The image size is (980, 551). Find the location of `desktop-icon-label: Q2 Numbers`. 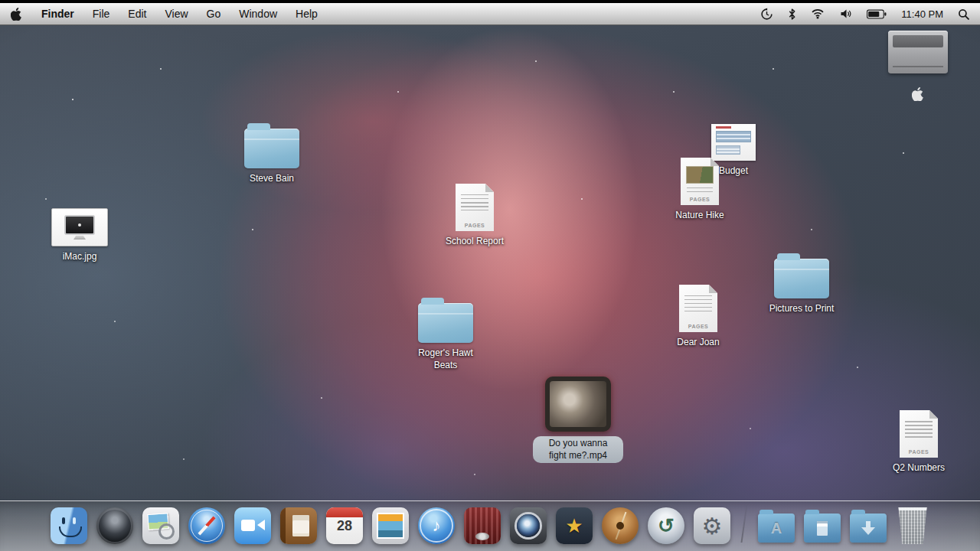

desktop-icon-label: Q2 Numbers is located at coordinates (919, 468).